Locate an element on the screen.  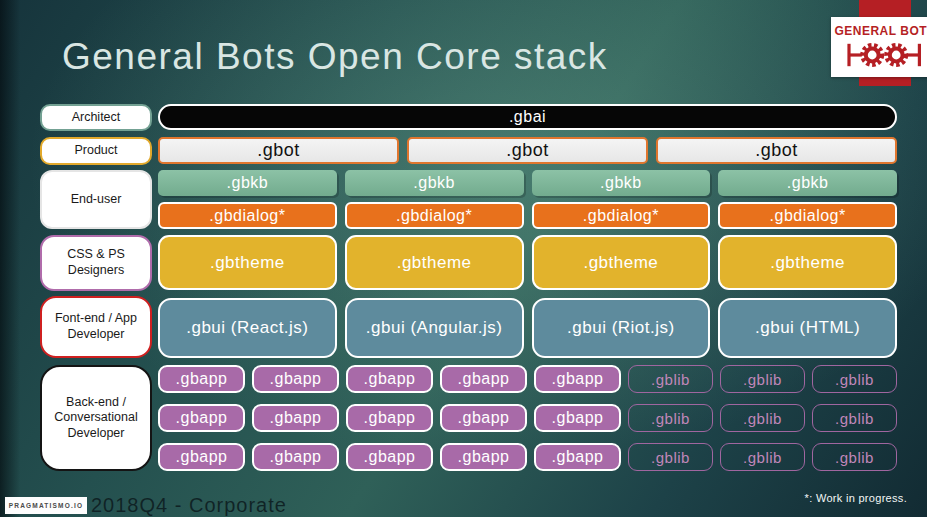
row-gbot: .gbot .gbot .gbot is located at coordinates (528, 150).